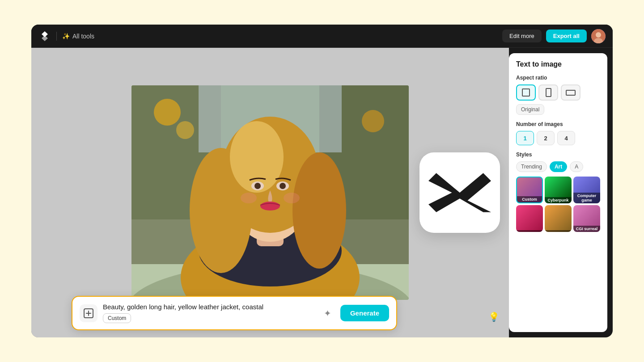  I want to click on hint-button: 💡, so click(494, 317).